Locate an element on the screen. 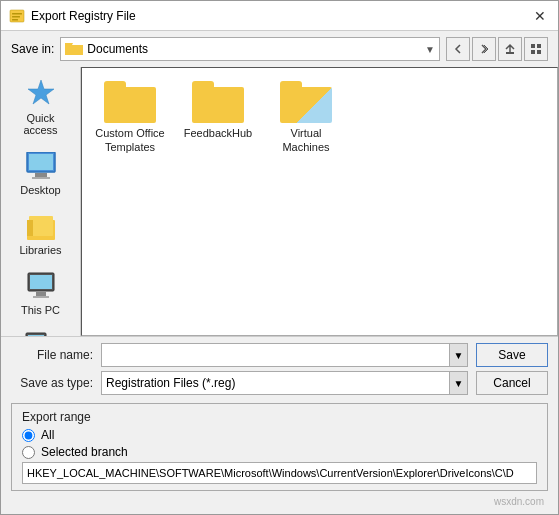 Image resolution: width=559 pixels, height=515 pixels. folder-icon-virtual-machines is located at coordinates (306, 102).